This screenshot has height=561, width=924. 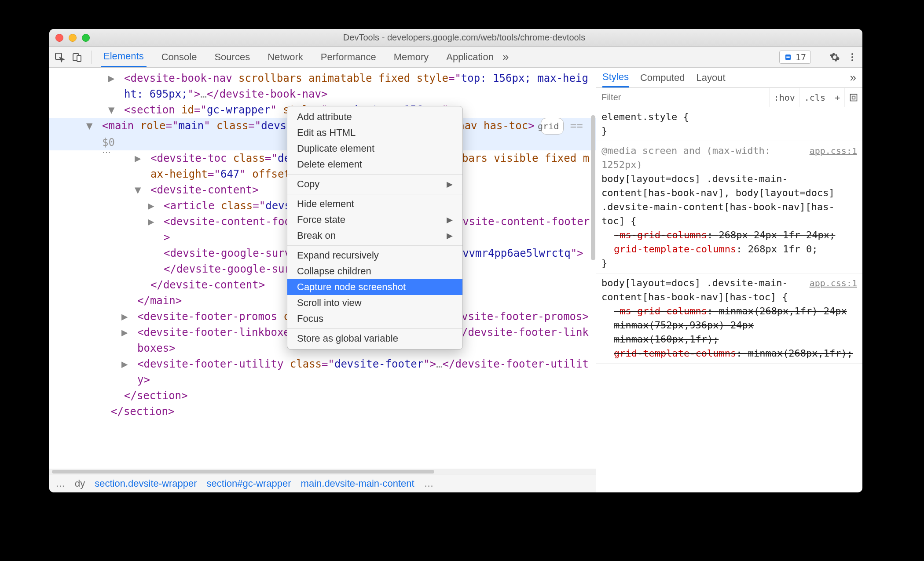 I want to click on cls-toggle: .cls, so click(x=815, y=98).